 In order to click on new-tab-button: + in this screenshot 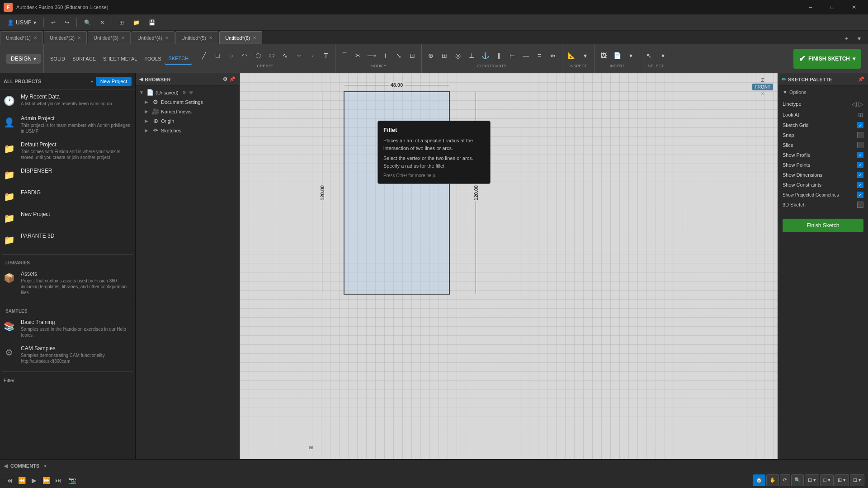, I will do `click(846, 38)`.